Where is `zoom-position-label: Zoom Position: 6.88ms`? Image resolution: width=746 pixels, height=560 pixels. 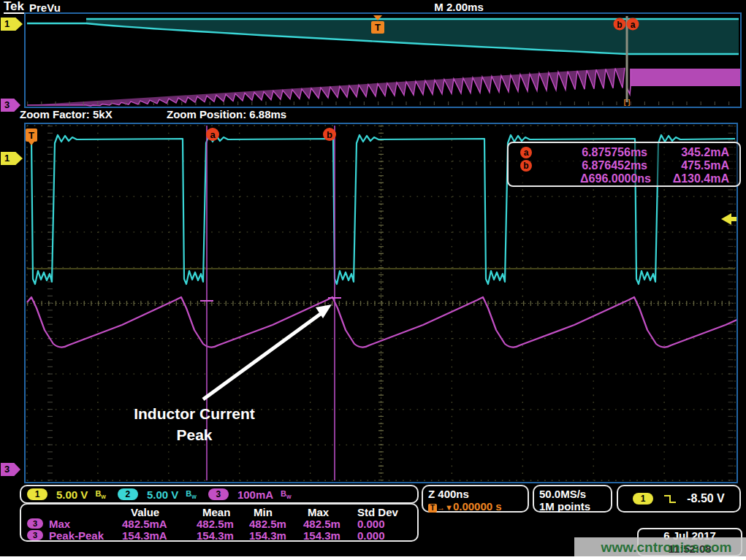
zoom-position-label: Zoom Position: 6.88ms is located at coordinates (227, 114).